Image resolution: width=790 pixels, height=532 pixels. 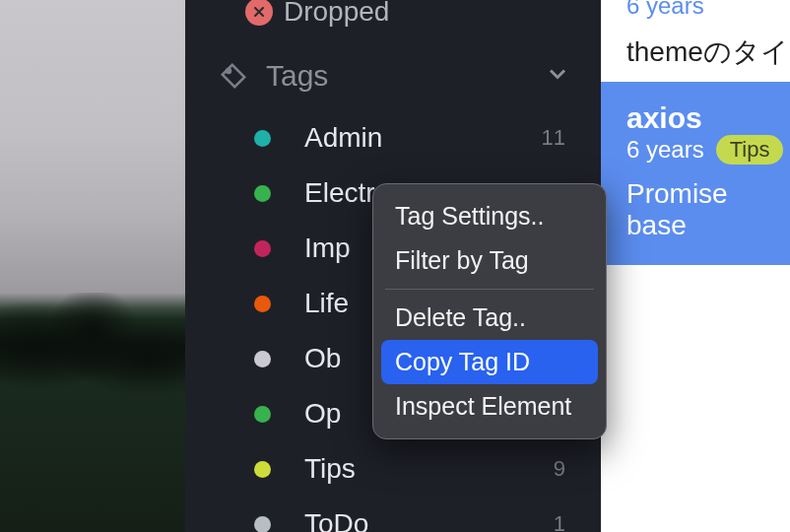 What do you see at coordinates (490, 317) in the screenshot?
I see `context-menu-item: Delete Tag..` at bounding box center [490, 317].